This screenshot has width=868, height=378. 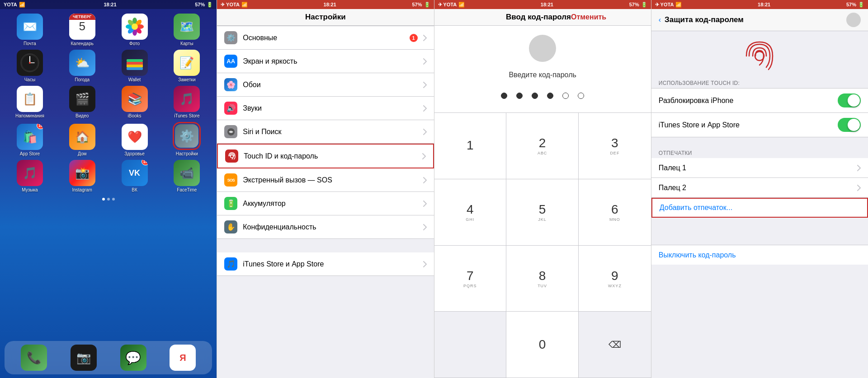 What do you see at coordinates (326, 108) in the screenshot?
I see `settings-row-sounds: 🔊 Звуки` at bounding box center [326, 108].